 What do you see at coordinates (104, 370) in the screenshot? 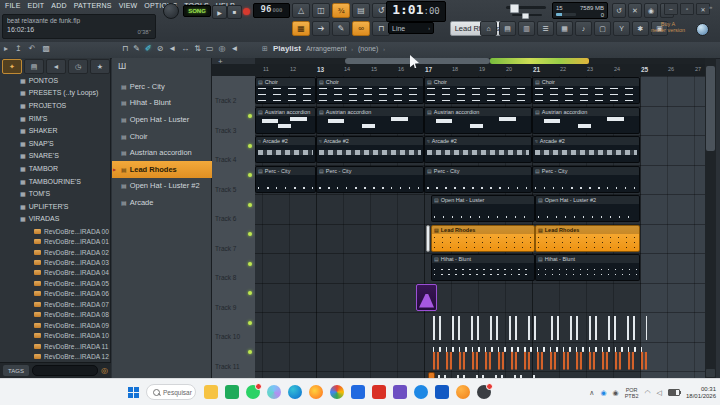
I see `browser-search-icon: ◎` at bounding box center [104, 370].